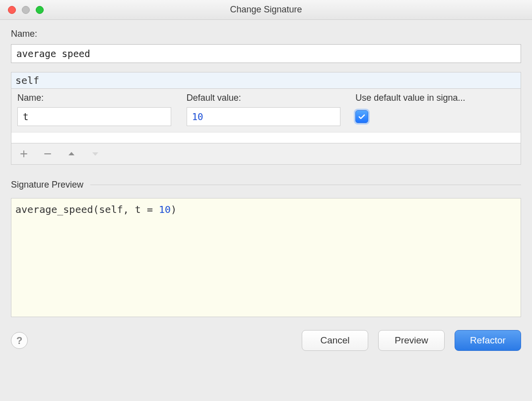 This screenshot has width=532, height=401. I want to click on checkmark-icon, so click(362, 117).